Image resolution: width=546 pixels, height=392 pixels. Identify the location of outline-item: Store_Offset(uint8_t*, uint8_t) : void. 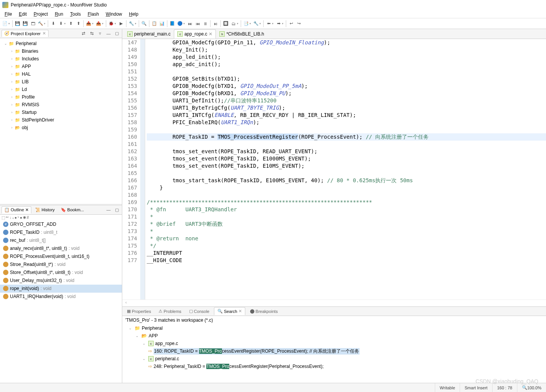
(61, 273).